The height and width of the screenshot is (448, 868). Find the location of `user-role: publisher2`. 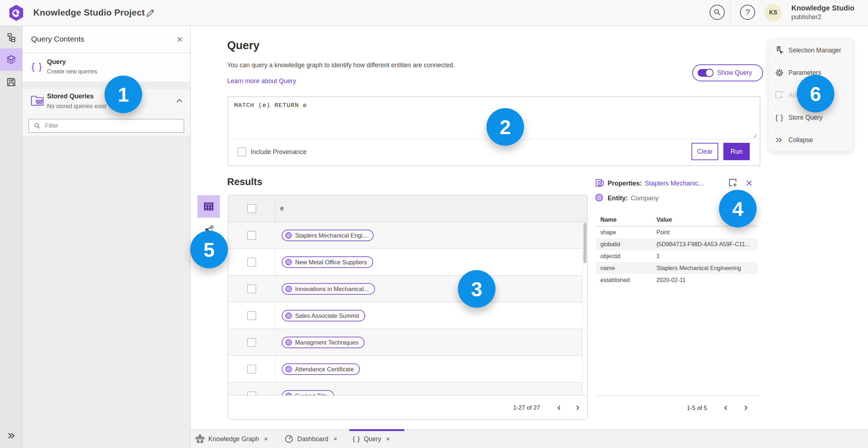

user-role: publisher2 is located at coordinates (807, 17).